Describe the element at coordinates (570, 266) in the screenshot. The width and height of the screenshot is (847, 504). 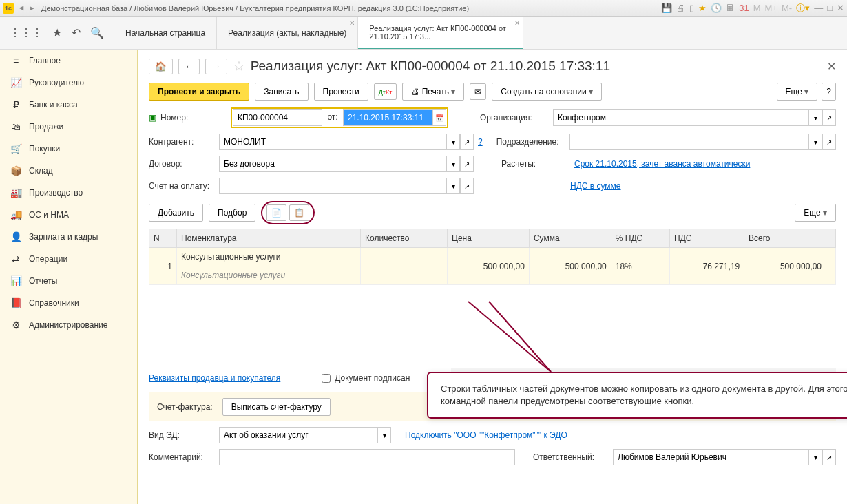
I see `cell-sum: 500 000,00` at that location.